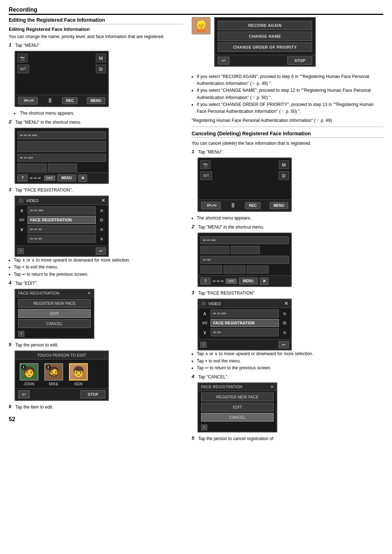  What do you see at coordinates (194, 152) in the screenshot?
I see `cancel-step-1-num: 1` at bounding box center [194, 152].